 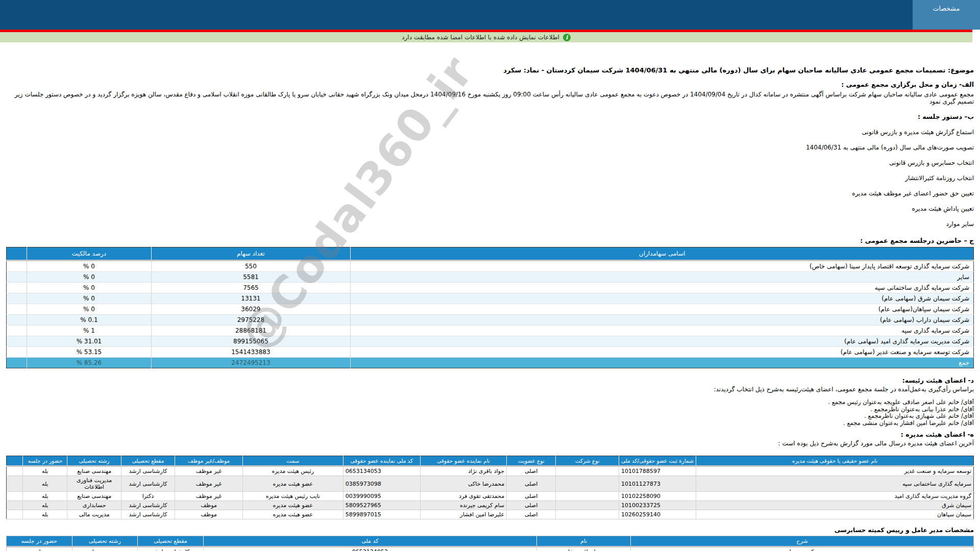 I want to click on representative-name: علیرضا امین افشار, so click(x=463, y=515).